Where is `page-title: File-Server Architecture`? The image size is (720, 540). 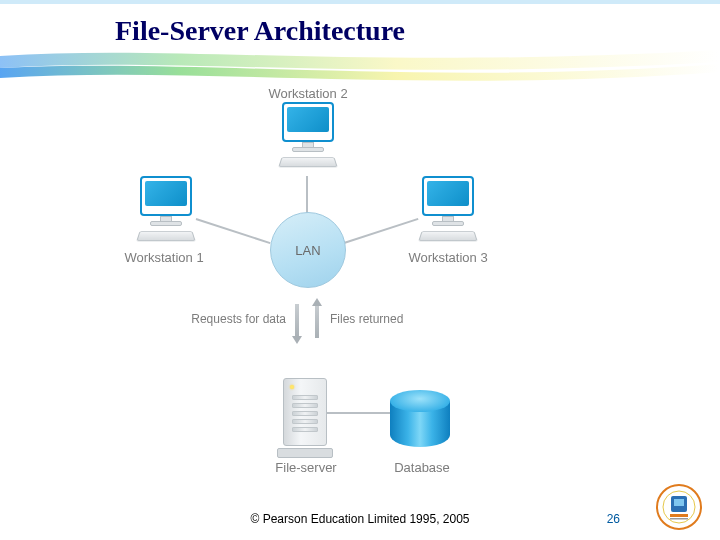 page-title: File-Server Architecture is located at coordinates (260, 31).